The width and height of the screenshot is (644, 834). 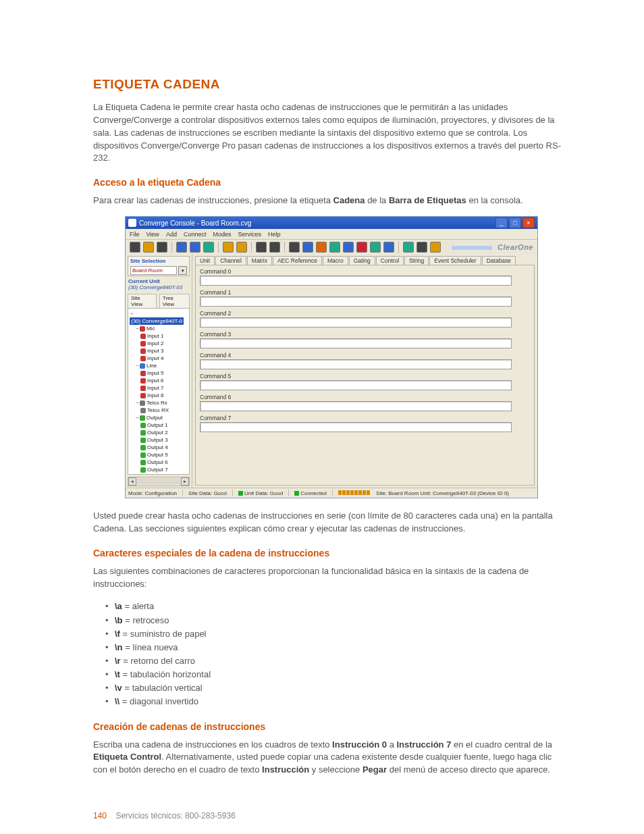 I want to click on chevron-down-icon: ▾, so click(x=182, y=270).